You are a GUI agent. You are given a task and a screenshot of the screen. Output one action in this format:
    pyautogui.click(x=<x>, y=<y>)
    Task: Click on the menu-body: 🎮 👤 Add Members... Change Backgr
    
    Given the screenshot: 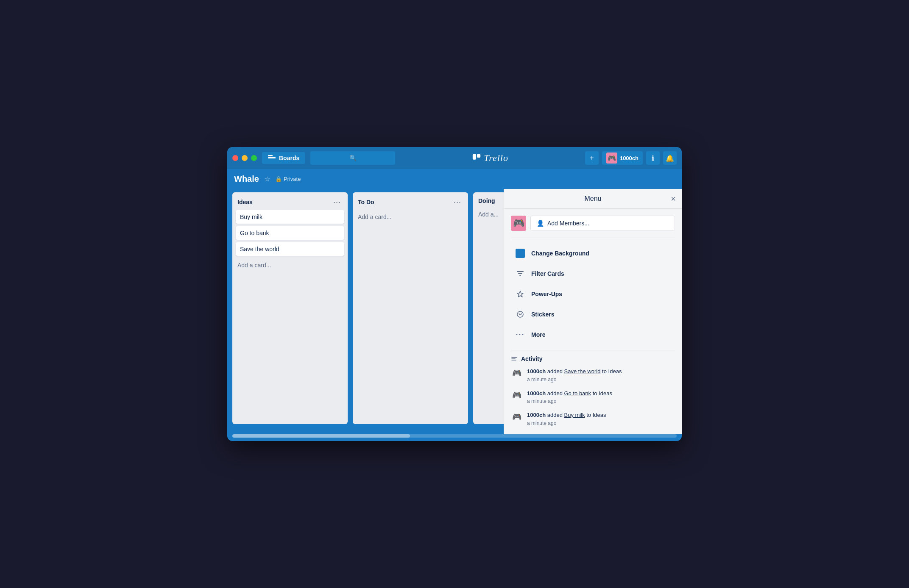 What is the action you would take?
    pyautogui.click(x=593, y=322)
    